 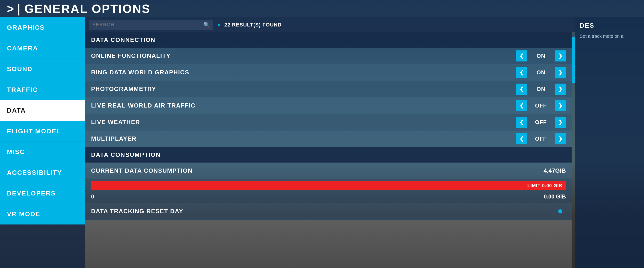 What do you see at coordinates (42, 143) in the screenshot?
I see `sidebar: GRAPHICS CAMERA SOUND TRAFFIC DATA FLIGH…` at bounding box center [42, 143].